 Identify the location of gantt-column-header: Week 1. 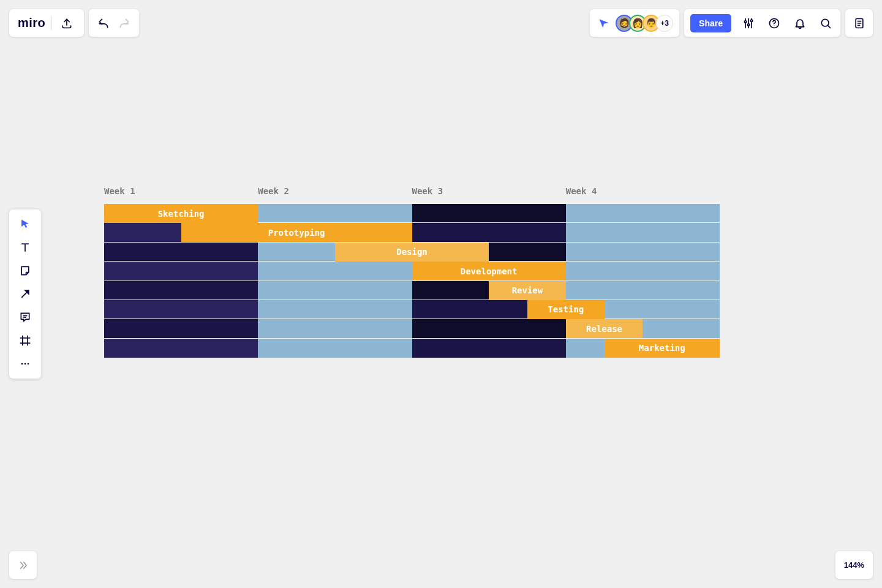
(120, 191).